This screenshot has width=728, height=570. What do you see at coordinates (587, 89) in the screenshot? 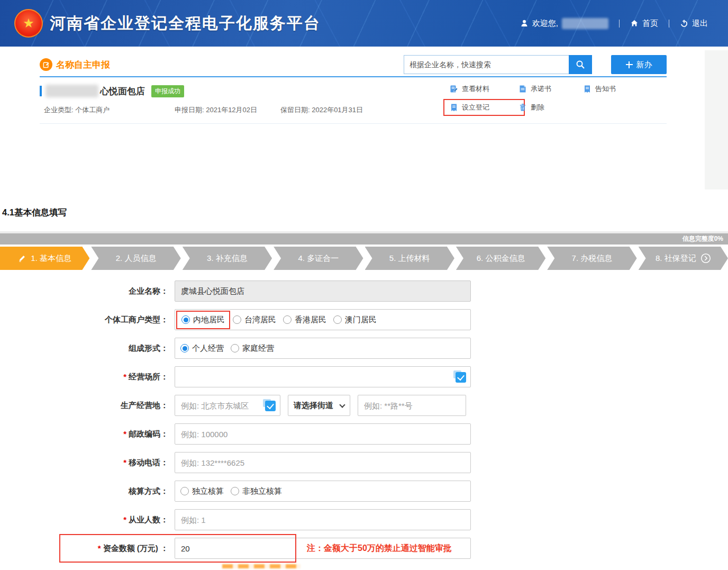
I see `ribbon-doc-icon` at bounding box center [587, 89].